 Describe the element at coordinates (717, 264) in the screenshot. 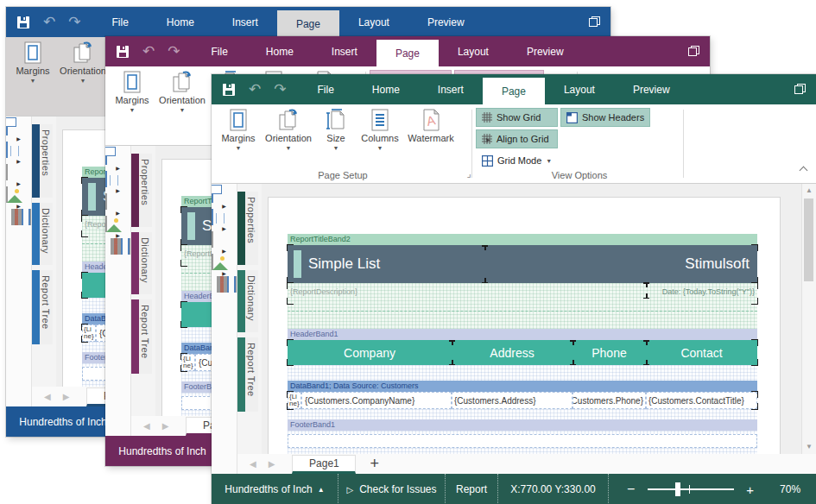

I see `report-brand-text: Stimulsoft` at that location.